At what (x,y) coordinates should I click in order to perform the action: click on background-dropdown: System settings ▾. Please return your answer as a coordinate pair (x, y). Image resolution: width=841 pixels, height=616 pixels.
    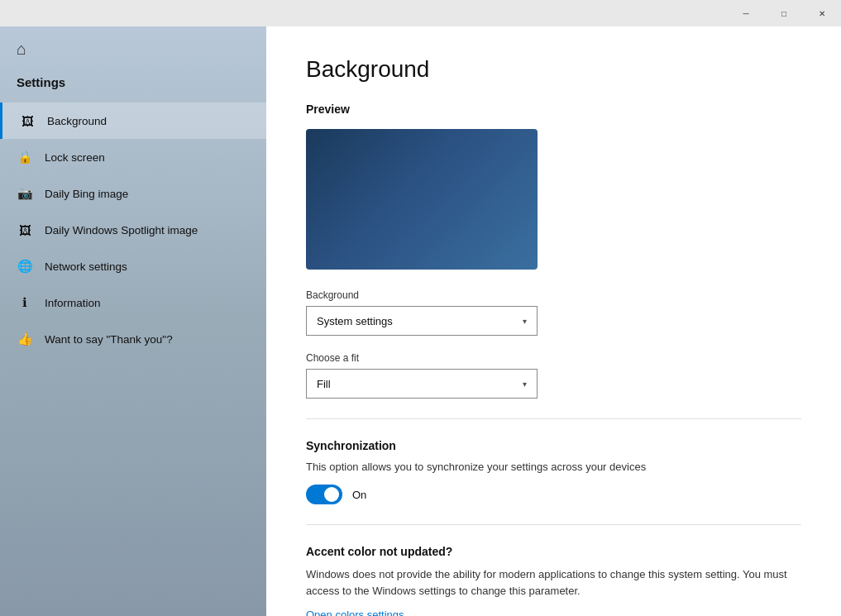
    Looking at the image, I should click on (422, 321).